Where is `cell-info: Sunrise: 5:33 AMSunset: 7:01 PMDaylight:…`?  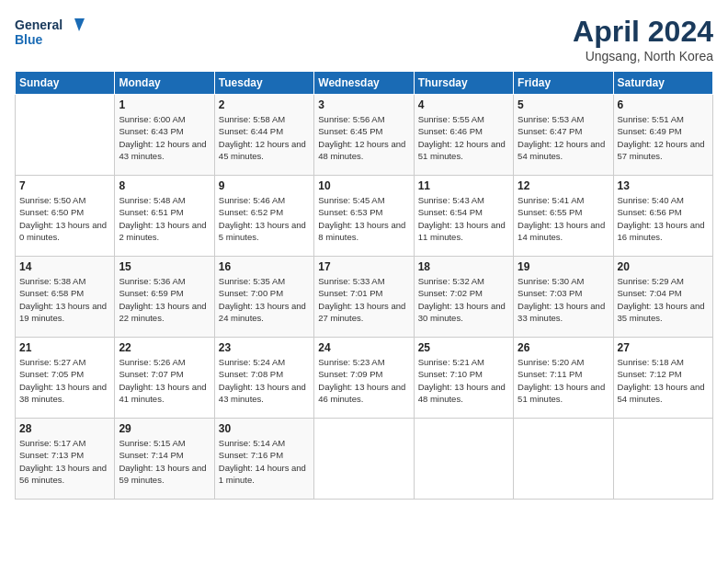 cell-info: Sunrise: 5:33 AMSunset: 7:01 PMDaylight:… is located at coordinates (364, 300).